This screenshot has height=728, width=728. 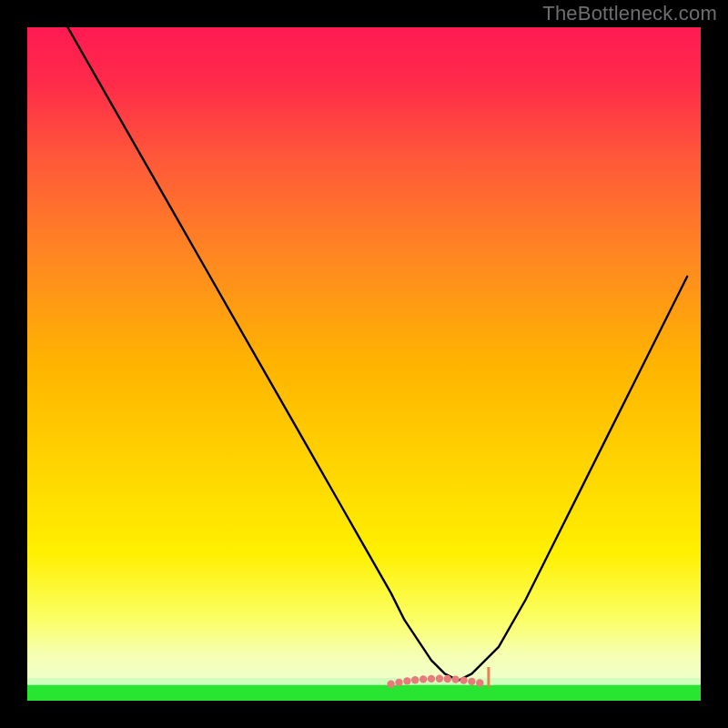 I want to click on green-band-highlight, so click(x=364, y=682).